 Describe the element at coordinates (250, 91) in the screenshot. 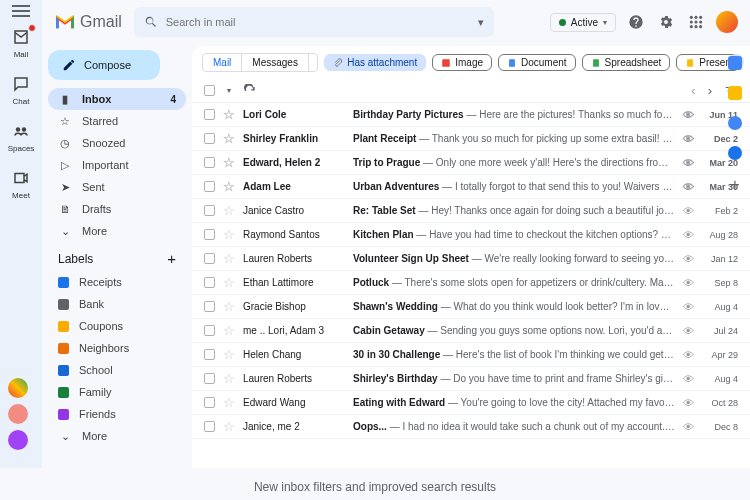

I see `refresh-button` at that location.